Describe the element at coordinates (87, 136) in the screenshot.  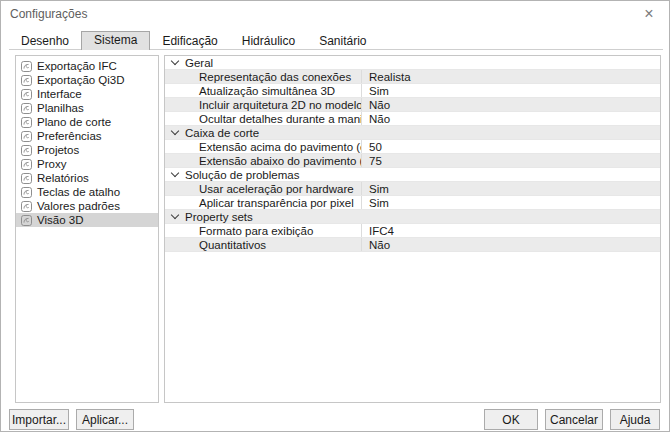
I see `sidebar-item-preferencias: Preferências` at that location.